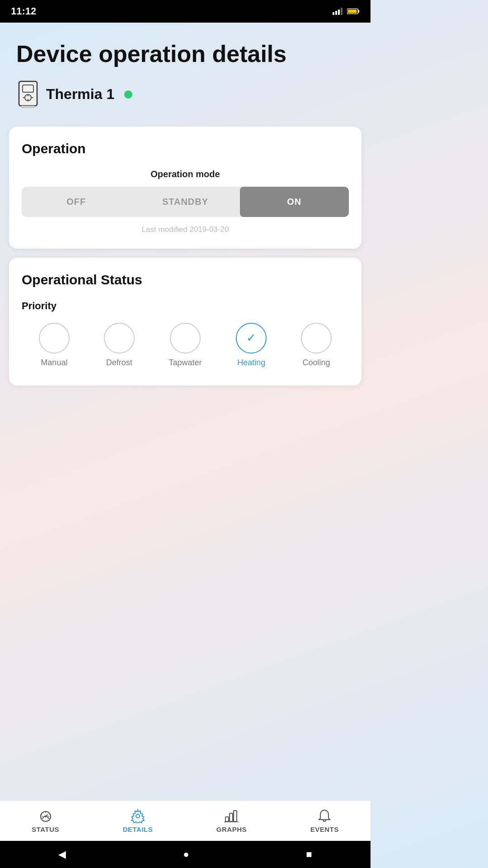  What do you see at coordinates (138, 821) in the screenshot?
I see `nav-details: DETAILS` at bounding box center [138, 821].